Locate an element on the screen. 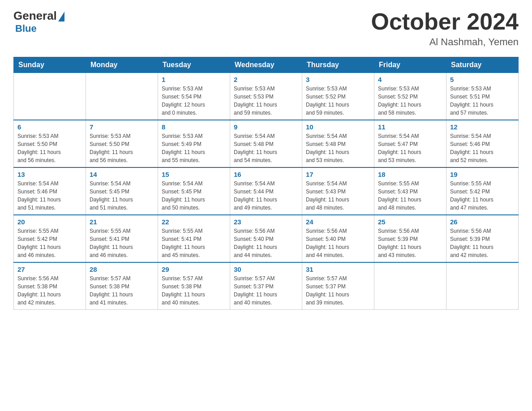 This screenshot has width=532, height=411. day-number: 25 is located at coordinates (410, 222).